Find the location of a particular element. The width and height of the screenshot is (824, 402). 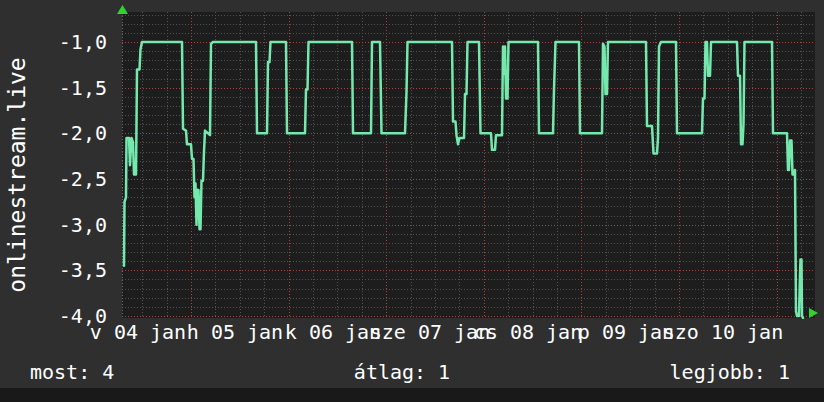

stat-average: átlag: 1 is located at coordinates (402, 372).